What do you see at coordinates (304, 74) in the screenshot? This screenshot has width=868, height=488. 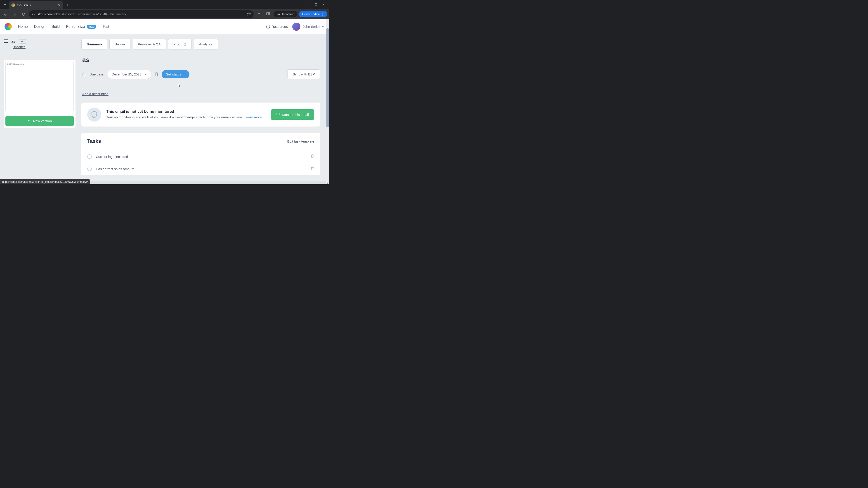 I see `sync-esp-button: Sync with ESP` at bounding box center [304, 74].